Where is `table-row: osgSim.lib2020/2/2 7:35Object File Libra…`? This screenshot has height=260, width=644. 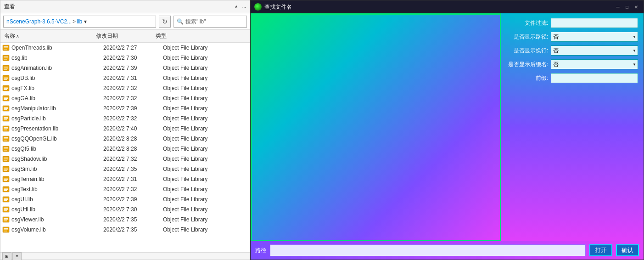 table-row: osgSim.lib2020/2/2 7:35Object File Libra… is located at coordinates (125, 169).